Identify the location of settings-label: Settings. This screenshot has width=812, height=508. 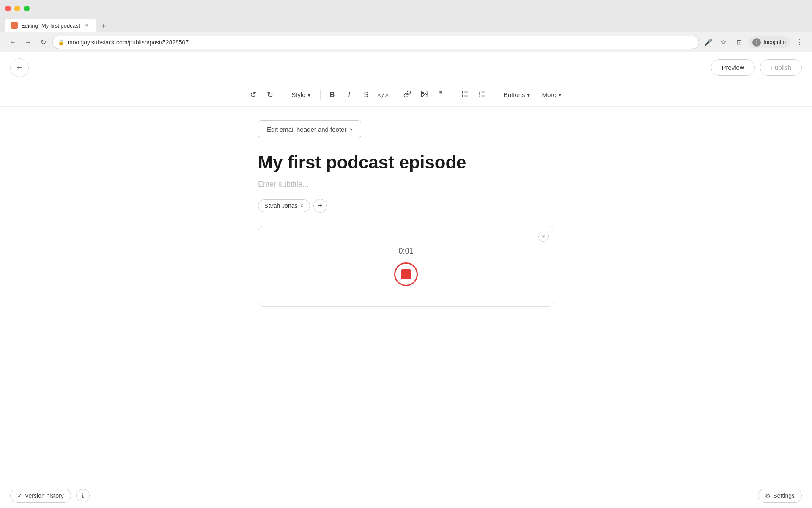
(784, 496).